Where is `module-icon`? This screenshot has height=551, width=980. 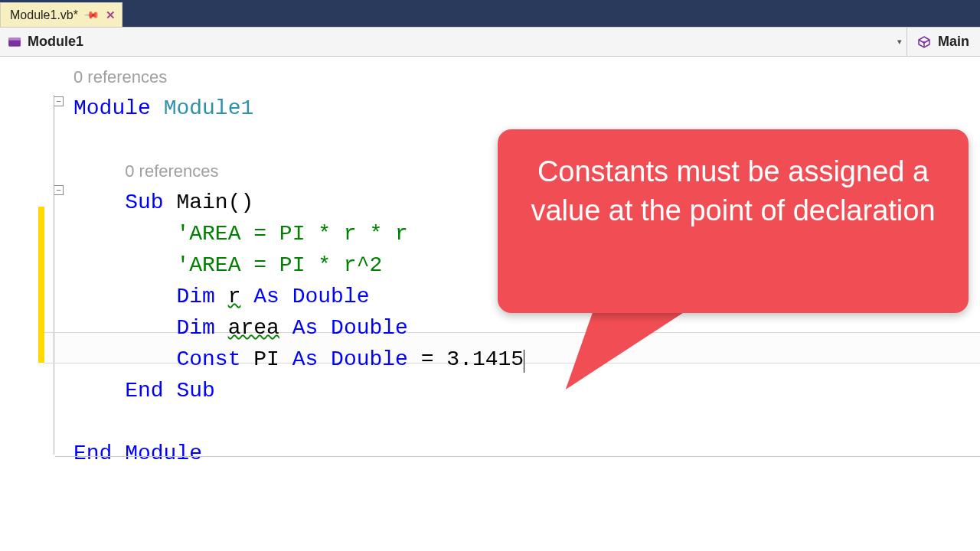
module-icon is located at coordinates (15, 42).